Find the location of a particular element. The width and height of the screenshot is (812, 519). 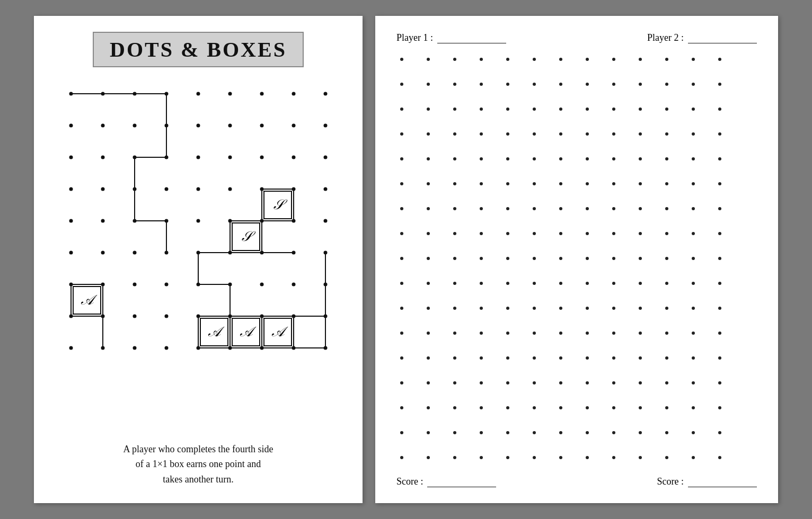

player1-input is located at coordinates (472, 38).